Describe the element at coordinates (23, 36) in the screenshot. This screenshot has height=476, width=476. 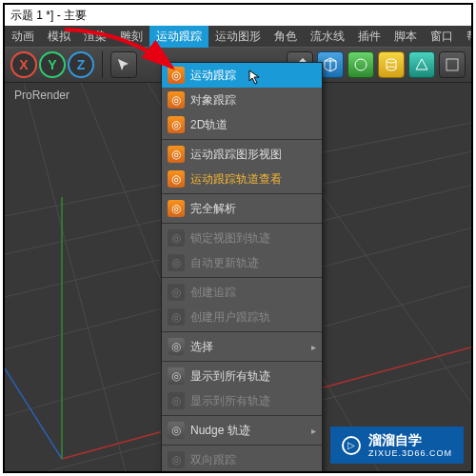
I see `menu-item: 动画` at that location.